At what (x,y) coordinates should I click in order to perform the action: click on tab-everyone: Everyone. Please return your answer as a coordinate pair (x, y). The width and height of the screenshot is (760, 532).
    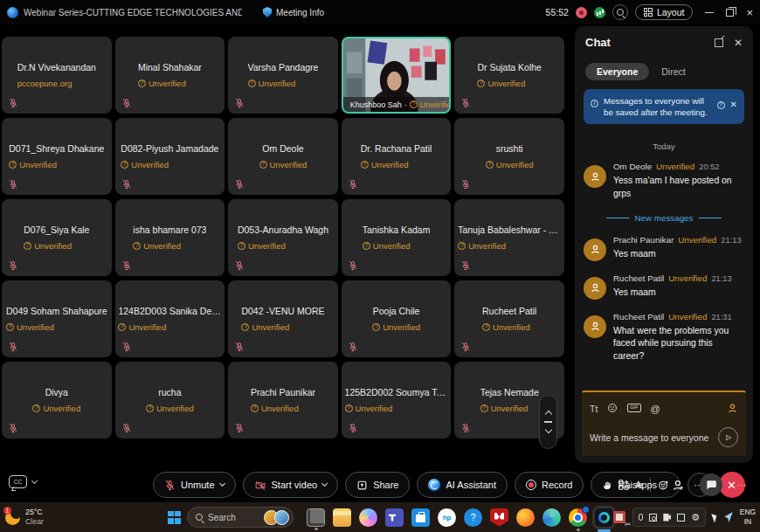
    Looking at the image, I should click on (617, 72).